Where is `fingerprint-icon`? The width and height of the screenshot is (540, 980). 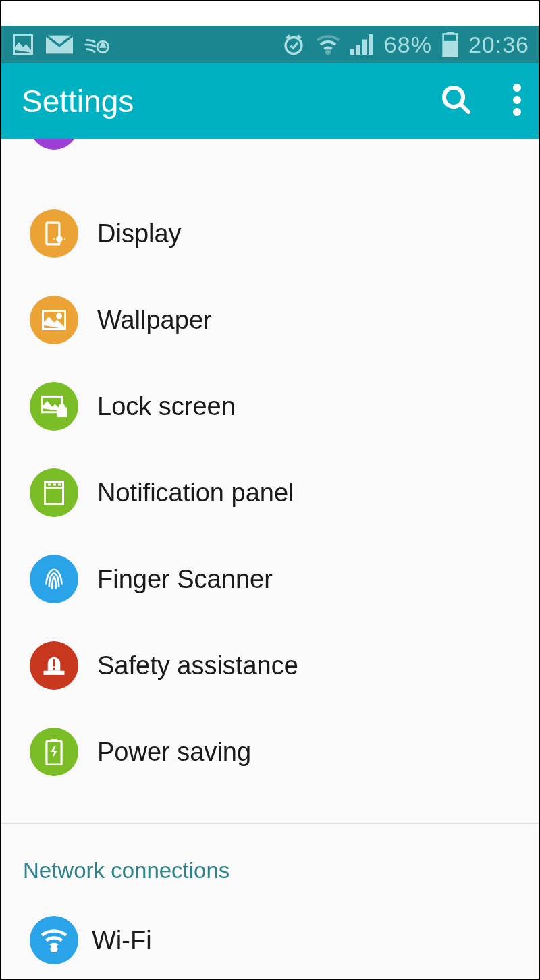 fingerprint-icon is located at coordinates (54, 579).